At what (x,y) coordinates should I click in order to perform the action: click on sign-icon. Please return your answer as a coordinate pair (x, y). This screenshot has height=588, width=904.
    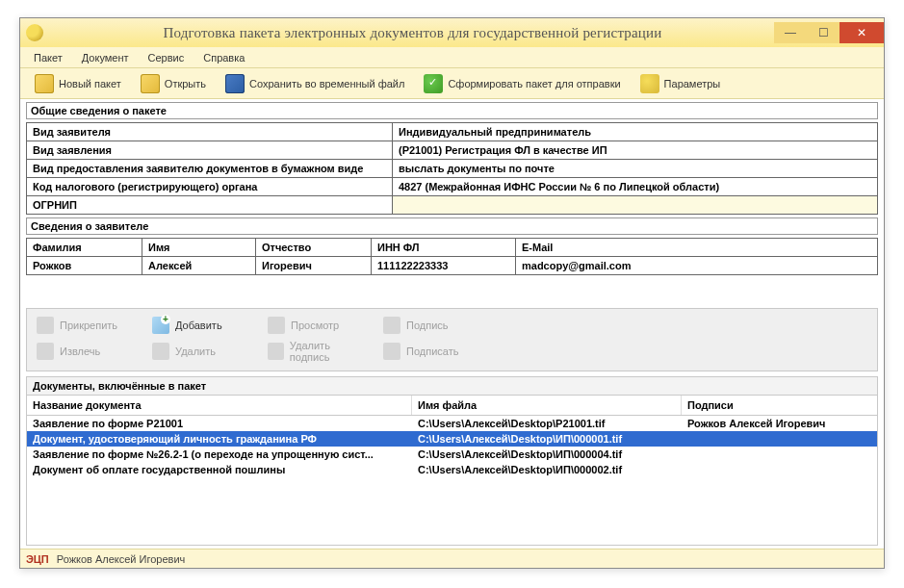
    Looking at the image, I should click on (392, 351).